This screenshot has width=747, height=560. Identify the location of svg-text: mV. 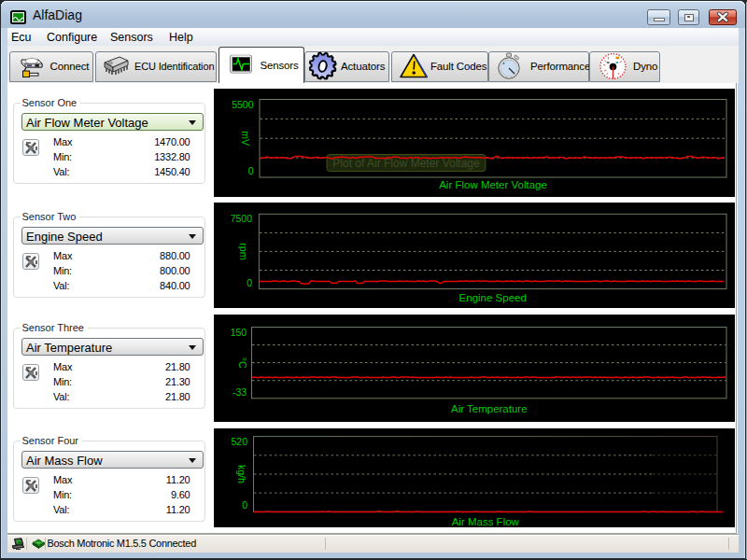
(246, 138).